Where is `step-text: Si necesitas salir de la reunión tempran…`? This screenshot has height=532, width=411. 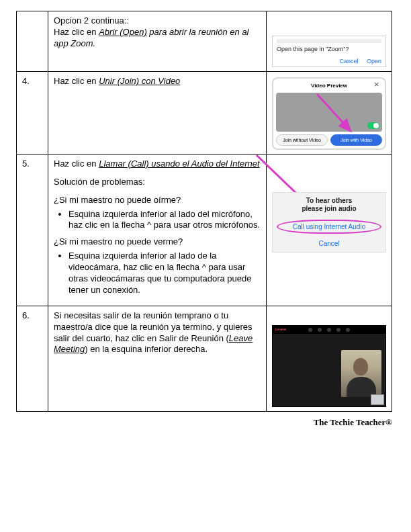
step-text: Si necesitas salir de la reunión tempran… is located at coordinates (157, 359).